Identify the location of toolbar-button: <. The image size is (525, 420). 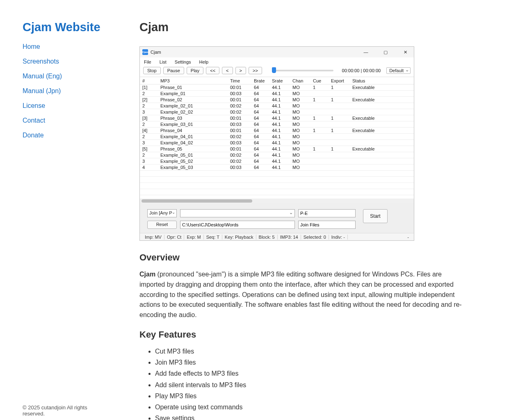
(227, 71).